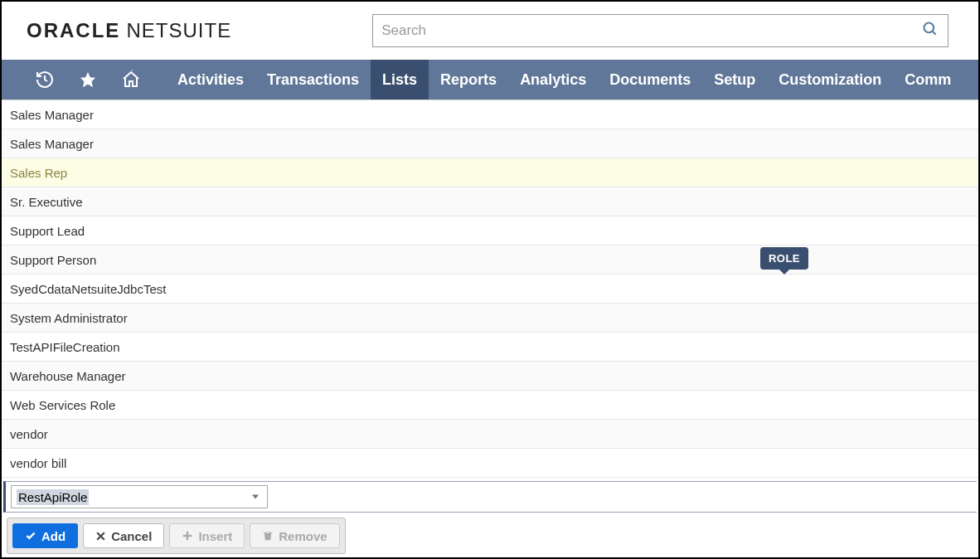  What do you see at coordinates (660, 31) in the screenshot?
I see `search-input` at bounding box center [660, 31].